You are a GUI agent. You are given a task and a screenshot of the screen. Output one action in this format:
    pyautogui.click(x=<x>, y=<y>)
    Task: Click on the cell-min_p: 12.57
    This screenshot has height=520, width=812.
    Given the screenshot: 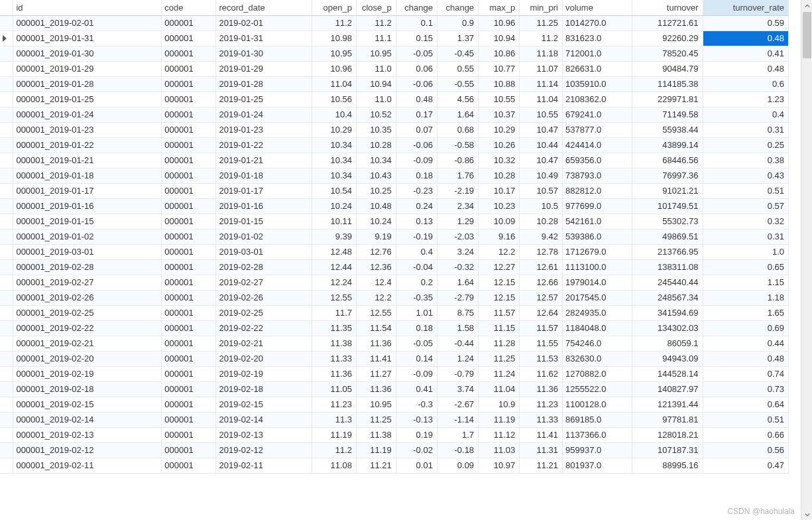 What is the action you would take?
    pyautogui.click(x=541, y=297)
    